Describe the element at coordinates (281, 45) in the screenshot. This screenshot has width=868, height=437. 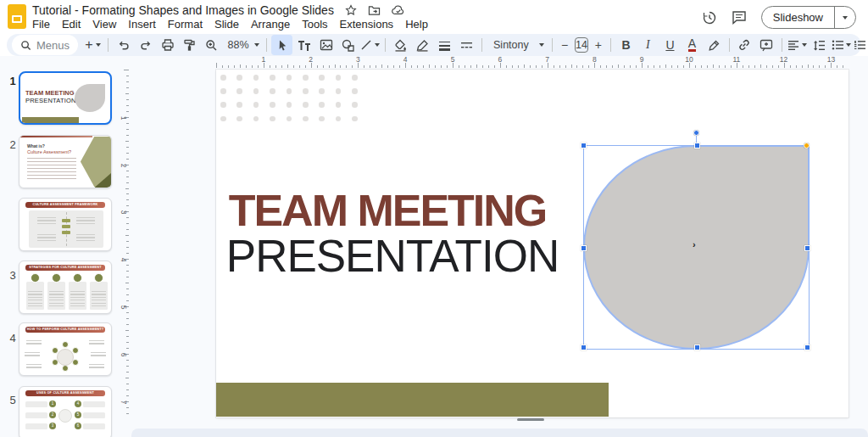
I see `select-tool-button` at that location.